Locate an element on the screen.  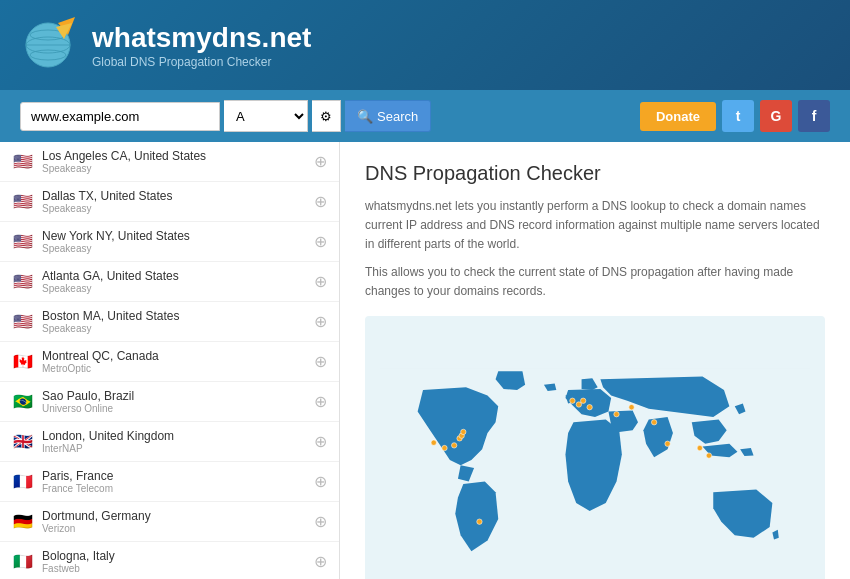
server-info: Boston MA, United States Speakeasy is located at coordinates (176, 322).